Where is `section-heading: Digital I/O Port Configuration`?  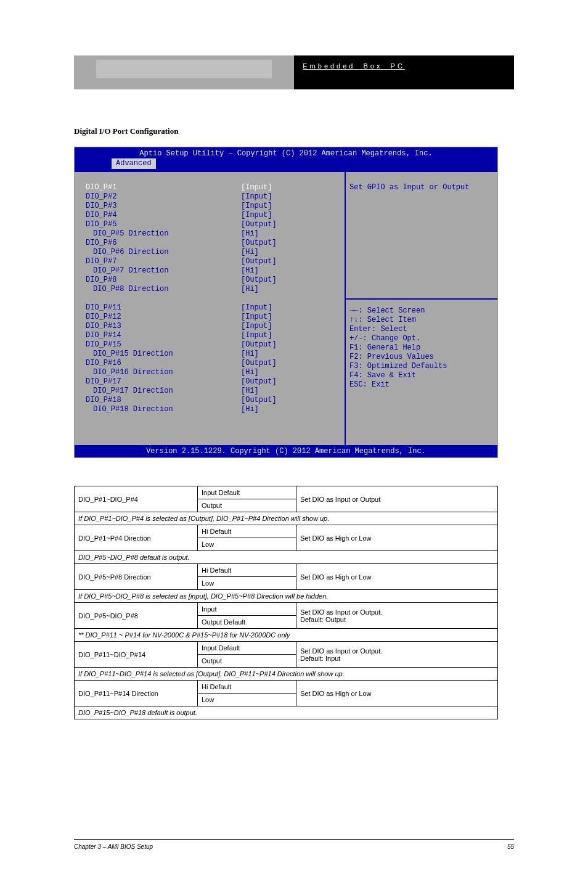 section-heading: Digital I/O Port Configuration is located at coordinates (126, 131).